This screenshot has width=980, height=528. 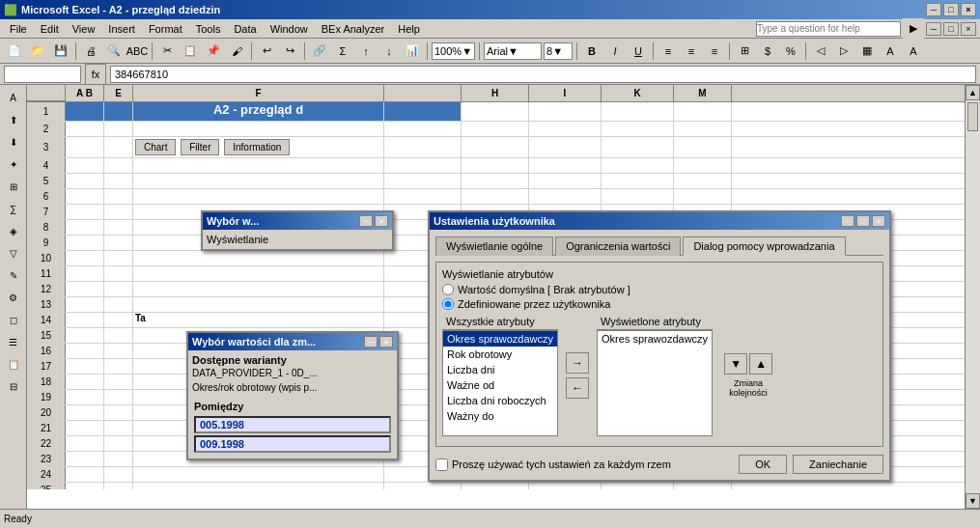 What do you see at coordinates (500, 385) in the screenshot?
I see `list-item-wazne-od: Ważne od` at bounding box center [500, 385].